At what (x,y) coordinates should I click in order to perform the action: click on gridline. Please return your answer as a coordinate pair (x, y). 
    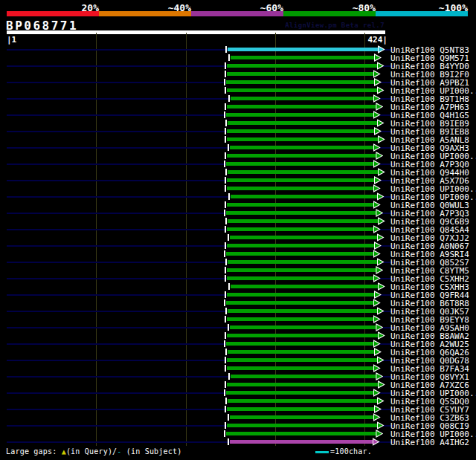
    Looking at the image, I should click on (97, 239).